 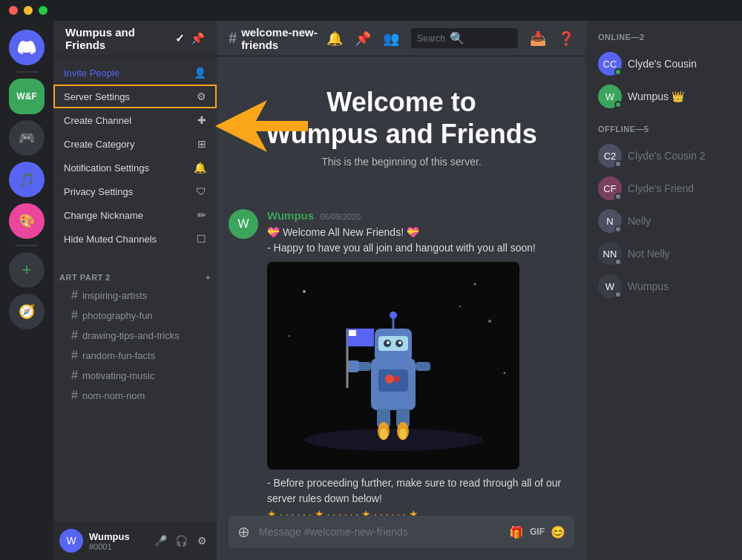 I want to click on member-clydes-cousin-2: C2 Clyde's Cousin 2, so click(x=664, y=156).